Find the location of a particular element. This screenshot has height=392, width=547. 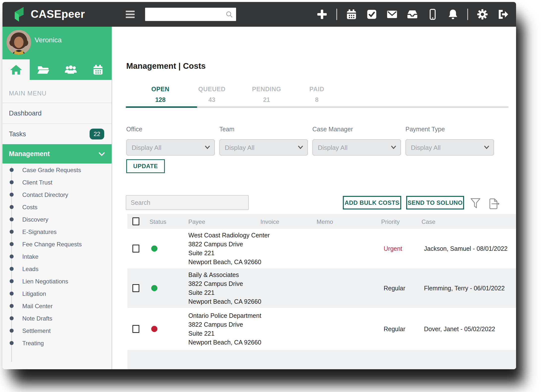

filter-funnel-icon is located at coordinates (475, 204).